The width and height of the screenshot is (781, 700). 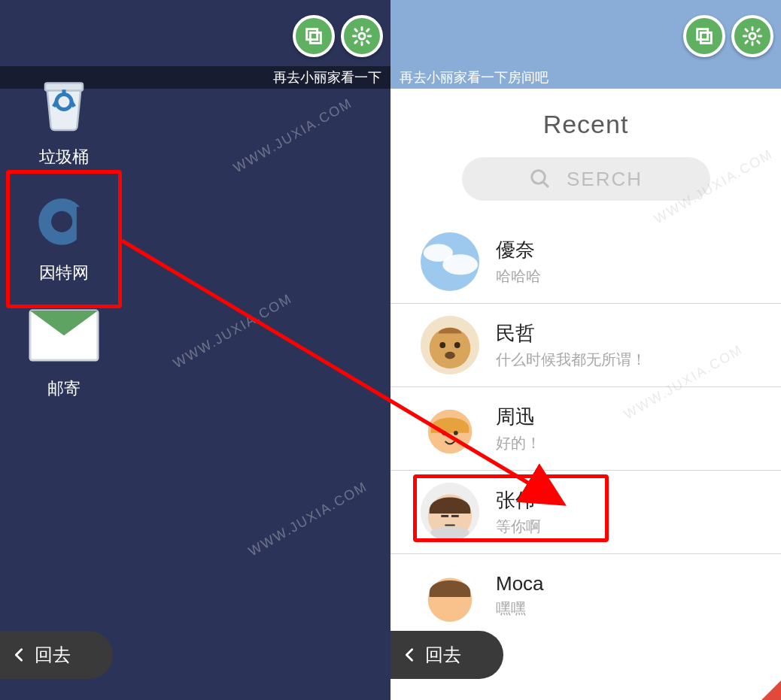 What do you see at coordinates (64, 104) in the screenshot?
I see `trash-icon` at bounding box center [64, 104].